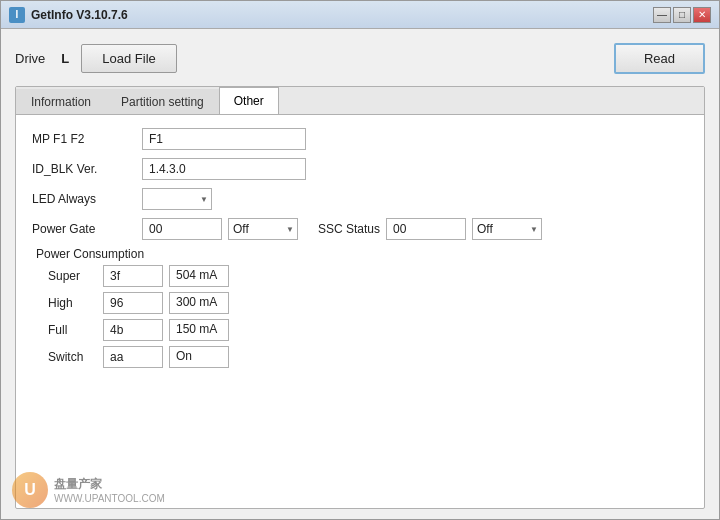 This screenshot has width=720, height=520. I want to click on mp-f1-f2-row: MP F1 F2, so click(360, 139).